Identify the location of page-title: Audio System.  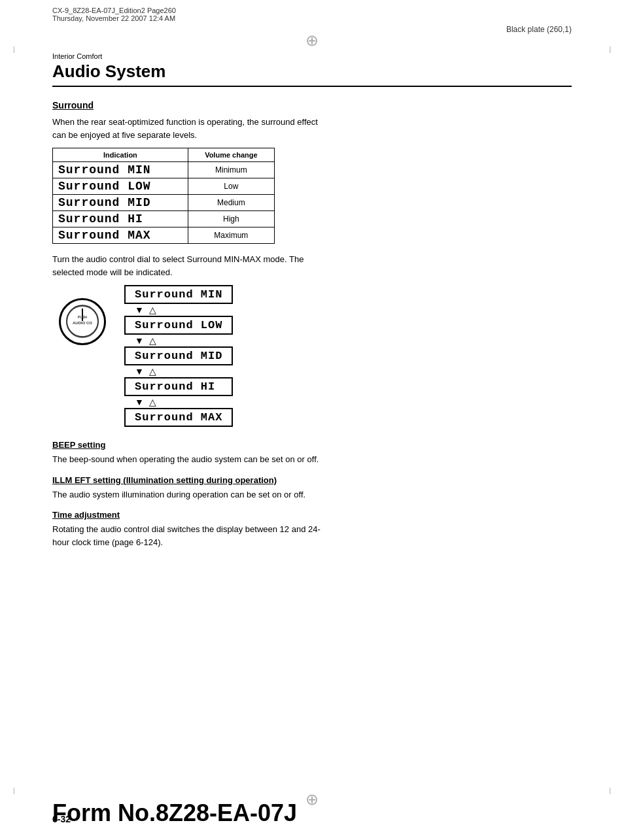
(312, 72).